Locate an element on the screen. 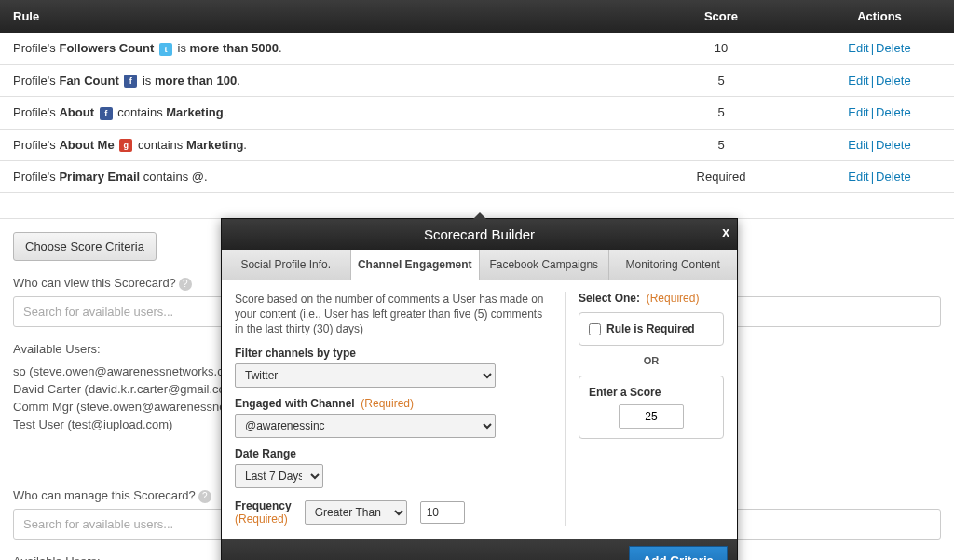 The height and width of the screenshot is (560, 954). twitter-icon: t is located at coordinates (166, 49).